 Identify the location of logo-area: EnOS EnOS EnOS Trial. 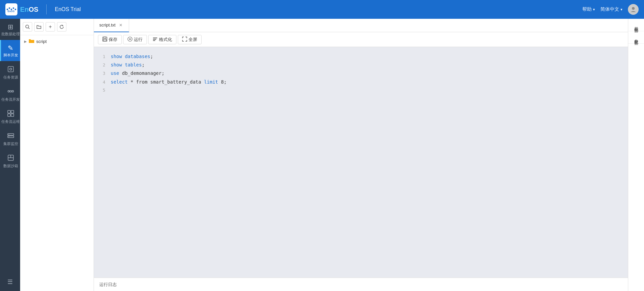
(43, 9).